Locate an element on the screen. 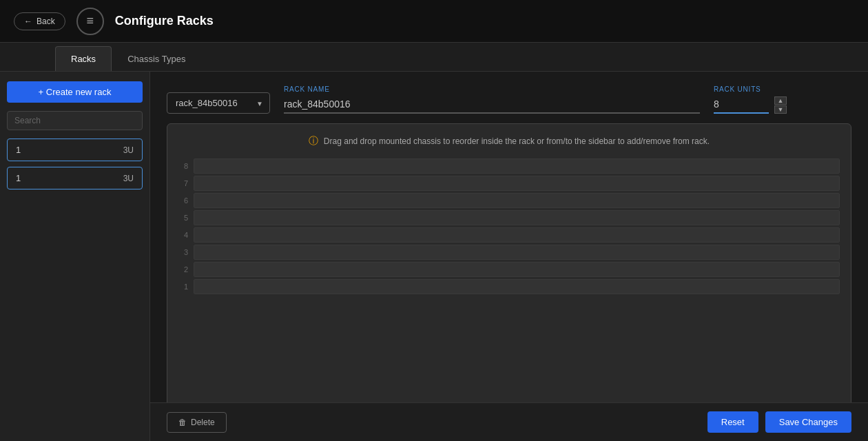 The height and width of the screenshot is (441, 868). slot-row-2: 2 is located at coordinates (509, 269).